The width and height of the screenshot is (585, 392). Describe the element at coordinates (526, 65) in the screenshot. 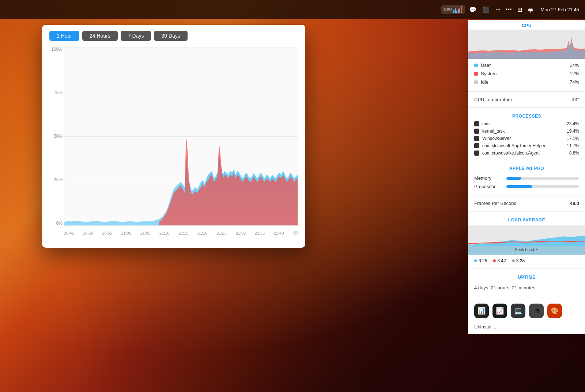

I see `cpu-user-row: User 14%` at that location.